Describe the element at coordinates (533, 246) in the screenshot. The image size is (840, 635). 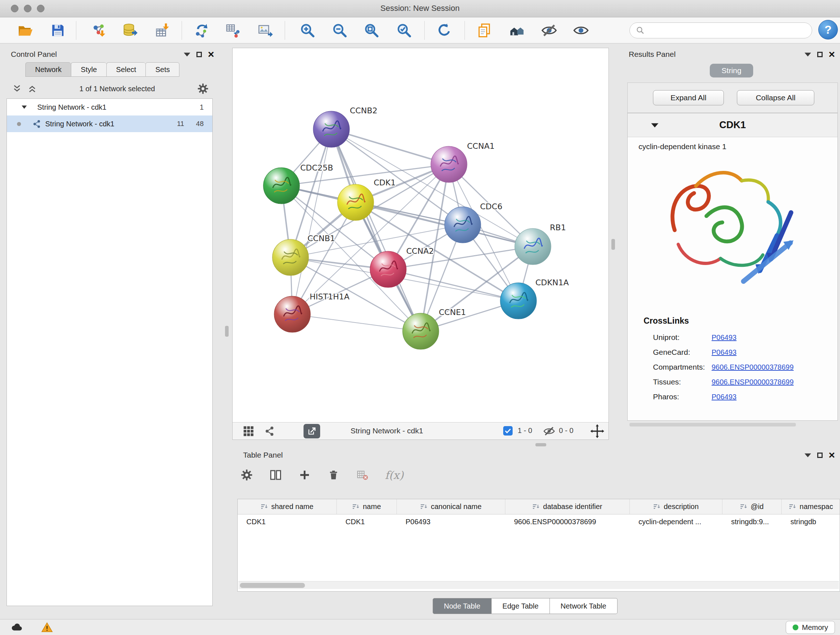
I see `network-node-RB1` at that location.